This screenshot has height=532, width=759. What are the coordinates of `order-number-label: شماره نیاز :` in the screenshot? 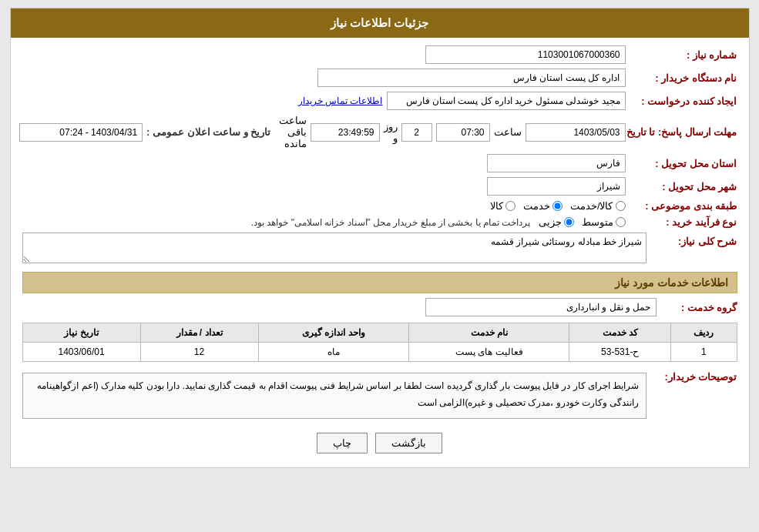 It's located at (683, 55).